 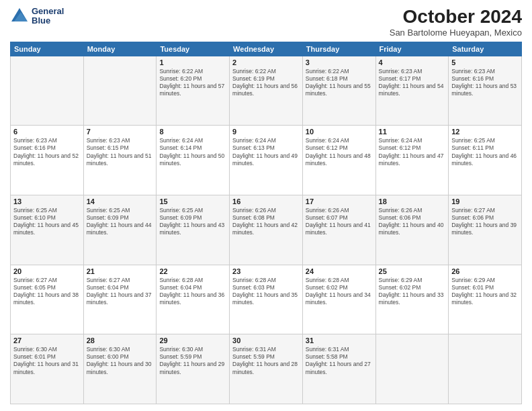 What do you see at coordinates (455, 22) in the screenshot?
I see `title-block: October 2024 San Bartolome Hueyapan, Mex…` at bounding box center [455, 22].